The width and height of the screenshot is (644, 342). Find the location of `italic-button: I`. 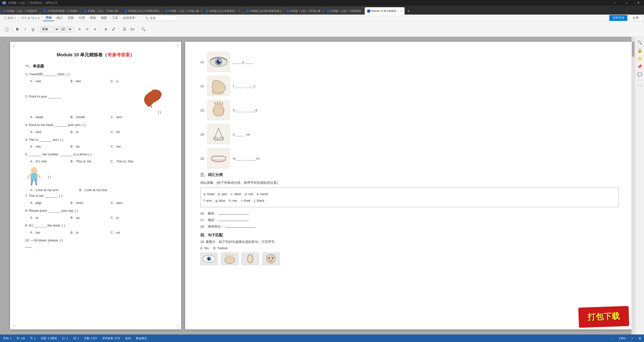

italic-button: I is located at coordinates (25, 29).